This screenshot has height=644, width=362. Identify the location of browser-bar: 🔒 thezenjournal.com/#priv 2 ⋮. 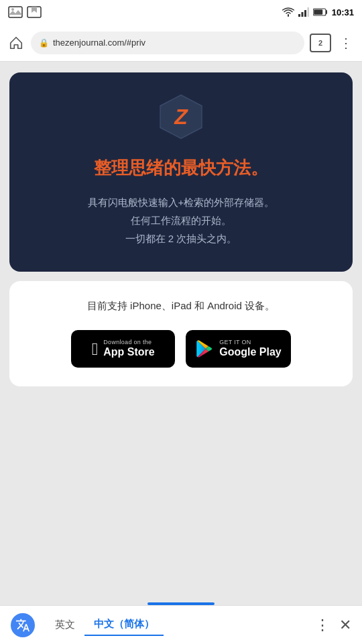
(181, 43).